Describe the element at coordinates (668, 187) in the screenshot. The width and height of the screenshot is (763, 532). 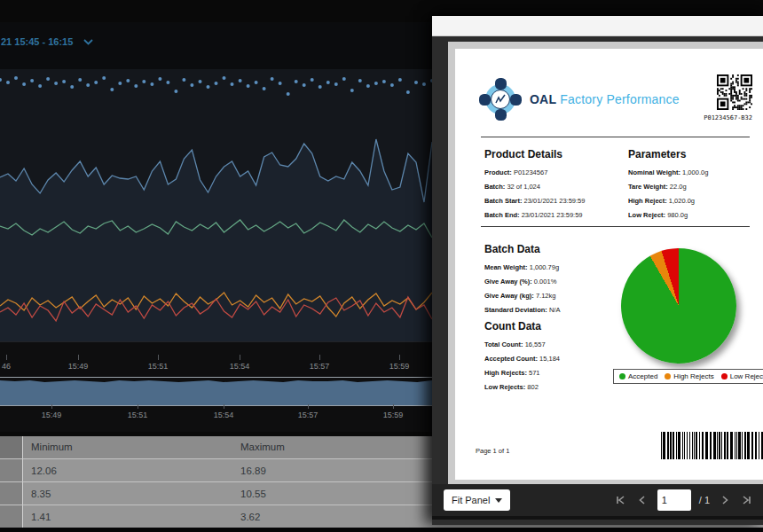
I see `report-field: Tare Weight: 22.0g` at that location.